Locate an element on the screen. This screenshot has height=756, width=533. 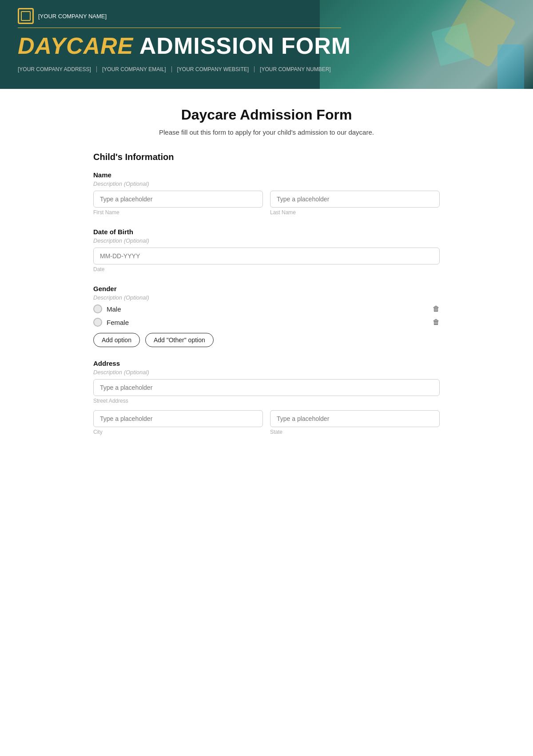
company-logo-row: [YOUR COMPANY NAME] is located at coordinates (266, 16).